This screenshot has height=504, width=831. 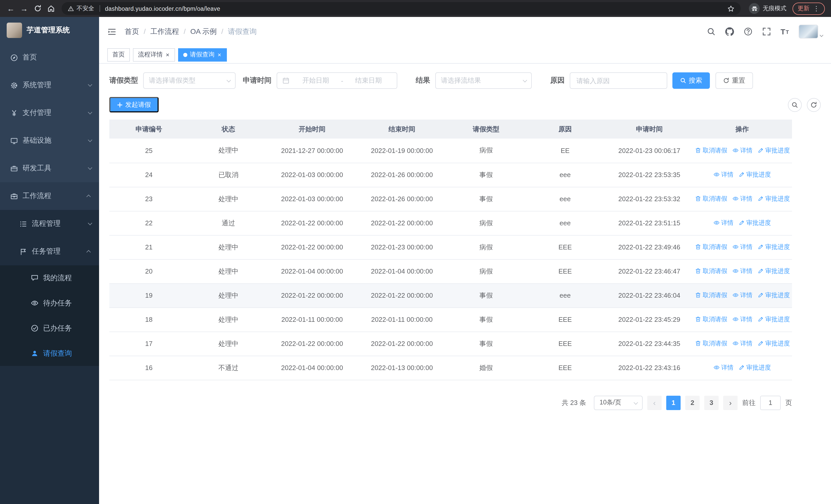 What do you see at coordinates (50, 353) in the screenshot?
I see `sidebar-item-leave-query: 请假查询` at bounding box center [50, 353].